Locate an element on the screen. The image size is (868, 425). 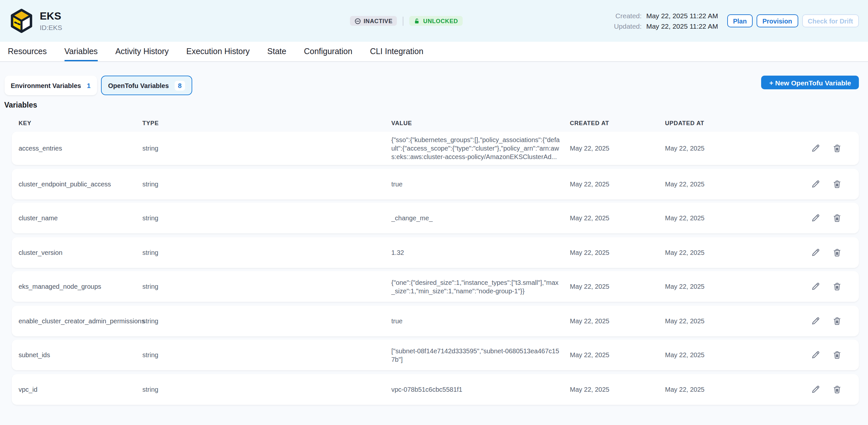
environment-variables-count: 1 is located at coordinates (89, 86).